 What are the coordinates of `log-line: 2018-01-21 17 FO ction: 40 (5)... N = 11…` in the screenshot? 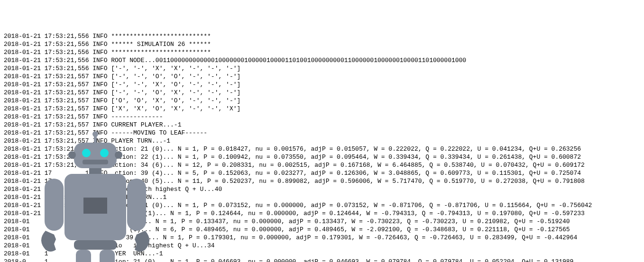 It's located at (322, 181).